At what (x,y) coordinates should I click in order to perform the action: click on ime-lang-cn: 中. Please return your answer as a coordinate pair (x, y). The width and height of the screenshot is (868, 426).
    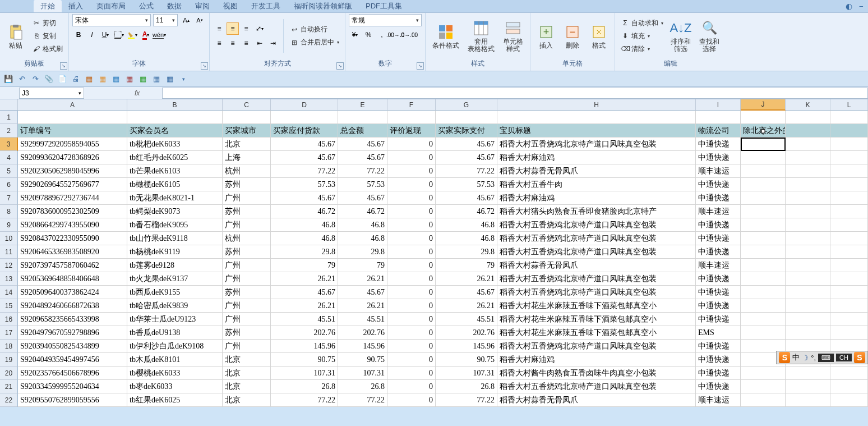
    Looking at the image, I should click on (796, 358).